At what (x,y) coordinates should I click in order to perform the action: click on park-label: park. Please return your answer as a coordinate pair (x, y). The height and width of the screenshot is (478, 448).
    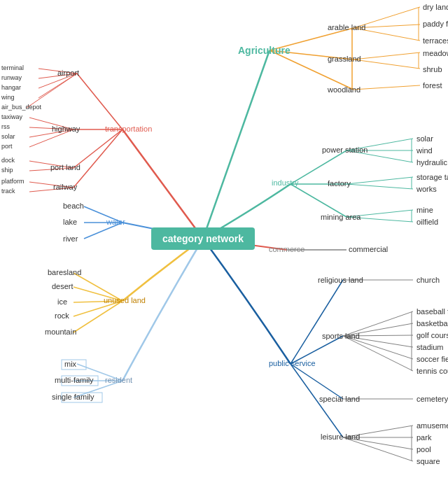
    Looking at the image, I should click on (424, 437).